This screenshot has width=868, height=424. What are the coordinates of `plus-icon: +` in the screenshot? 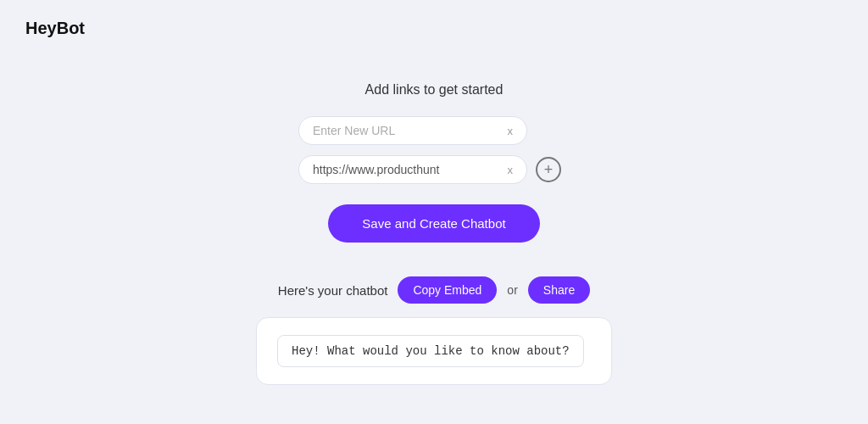 It's located at (549, 170).